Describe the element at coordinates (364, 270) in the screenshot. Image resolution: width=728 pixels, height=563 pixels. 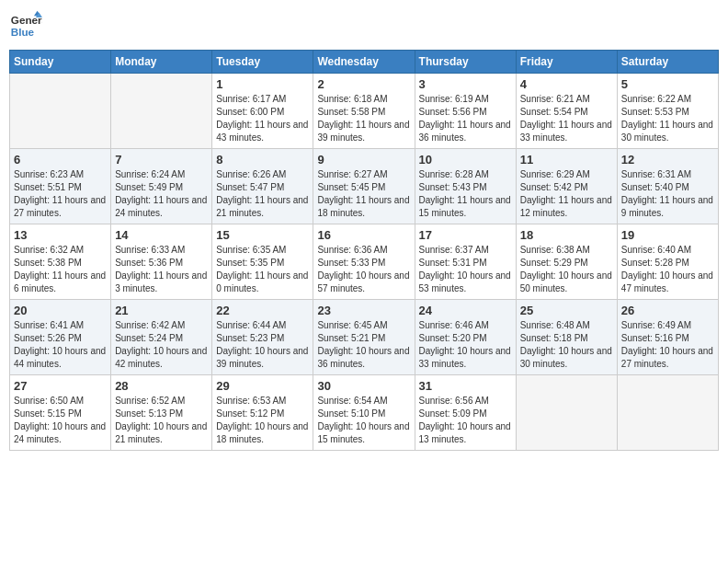
I see `day-info: Sunrise: 6:36 AM Sunset: 5:33 PM Dayligh…` at that location.